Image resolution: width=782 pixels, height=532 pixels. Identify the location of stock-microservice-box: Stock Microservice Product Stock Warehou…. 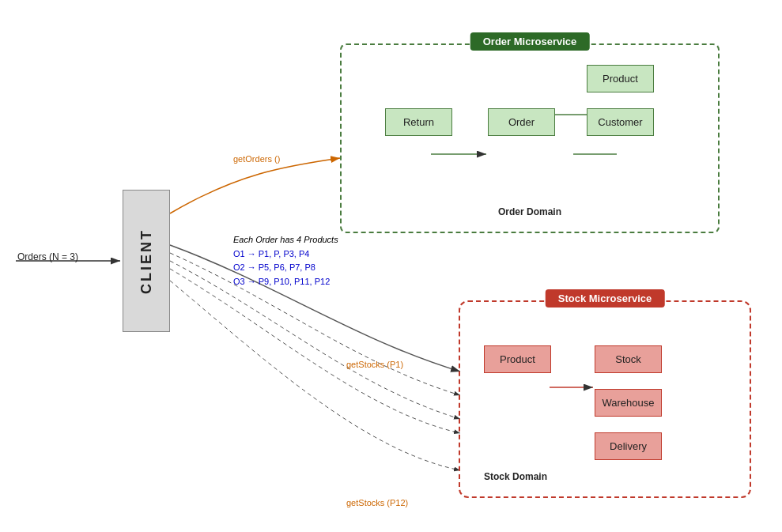
(605, 399).